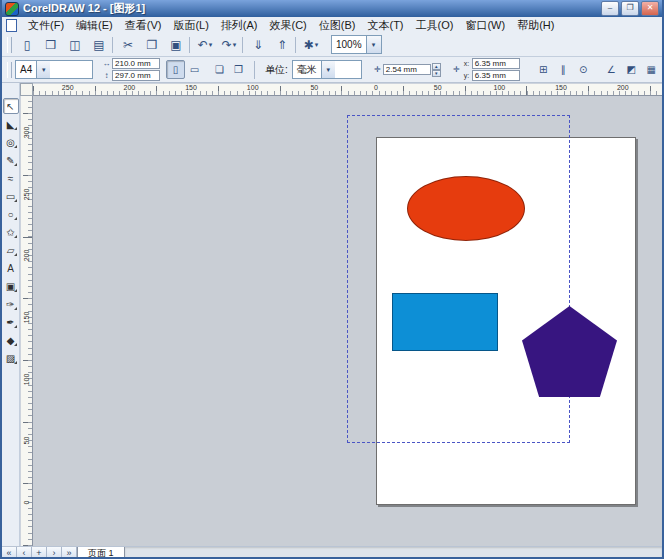 Image resolution: width=664 pixels, height=559 pixels. What do you see at coordinates (356, 44) in the screenshot?
I see `zoom-level-combobox: 100% ▾` at bounding box center [356, 44].